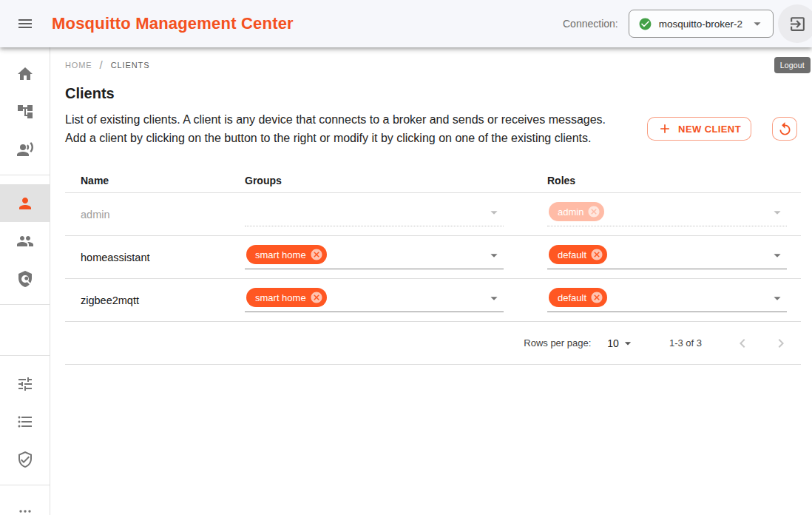  I want to click on rows-per-page-label: Rows per page:, so click(558, 343).